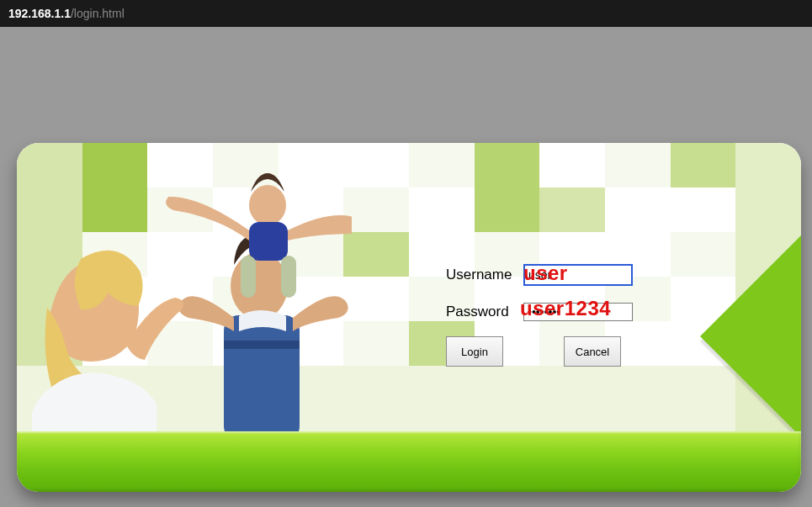 The image size is (812, 507). I want to click on password-label: Password, so click(485, 312).